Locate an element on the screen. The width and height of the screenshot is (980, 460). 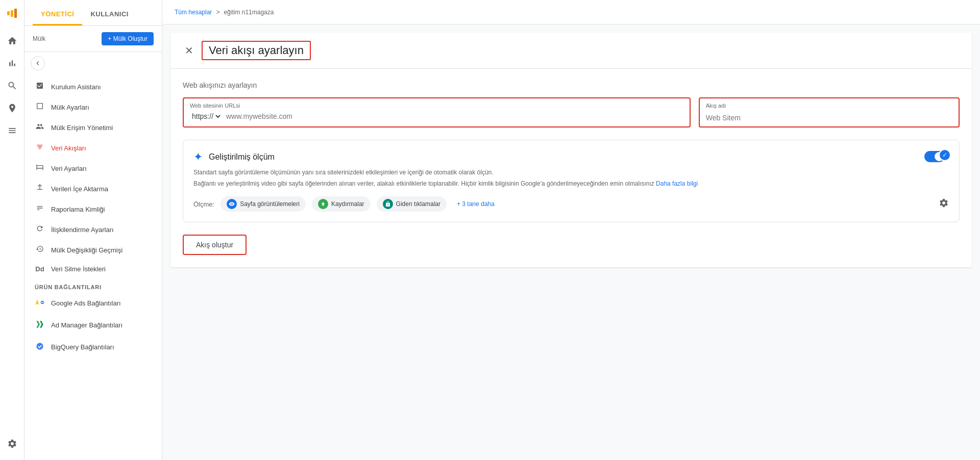
chip-kaydirmalar-icon is located at coordinates (323, 204).